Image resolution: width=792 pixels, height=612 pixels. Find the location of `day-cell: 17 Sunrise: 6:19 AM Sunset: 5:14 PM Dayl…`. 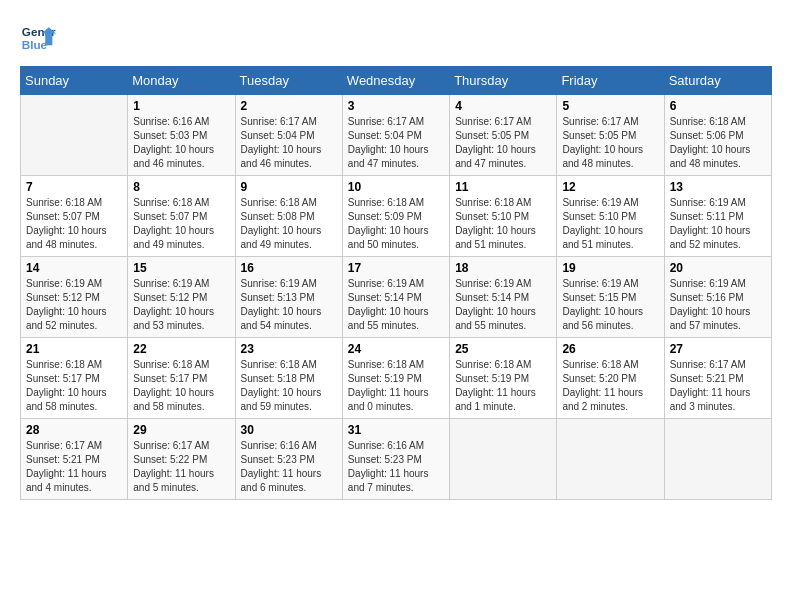

day-cell: 17 Sunrise: 6:19 AM Sunset: 5:14 PM Dayl… is located at coordinates (396, 298).